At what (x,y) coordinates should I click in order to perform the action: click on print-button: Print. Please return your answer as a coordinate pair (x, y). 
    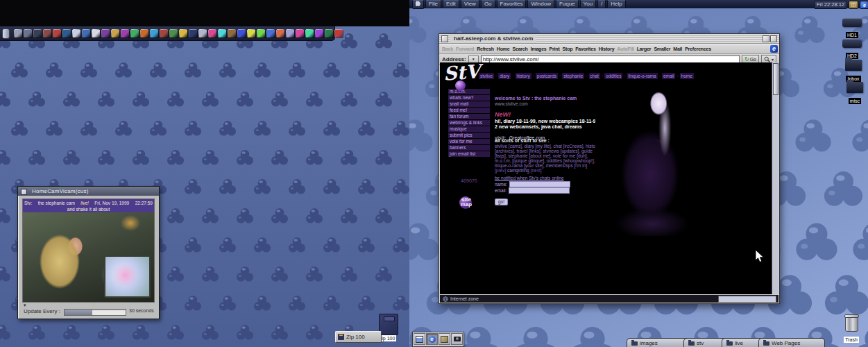
    Looking at the image, I should click on (555, 49).